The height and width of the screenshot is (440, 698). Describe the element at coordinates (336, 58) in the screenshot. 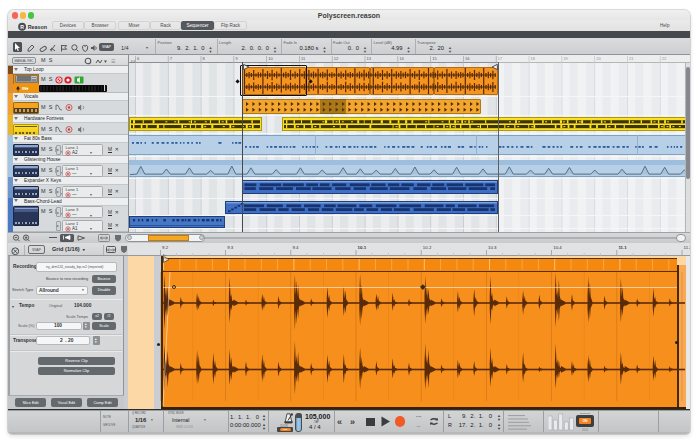

I see `svg-text: 12` at that location.